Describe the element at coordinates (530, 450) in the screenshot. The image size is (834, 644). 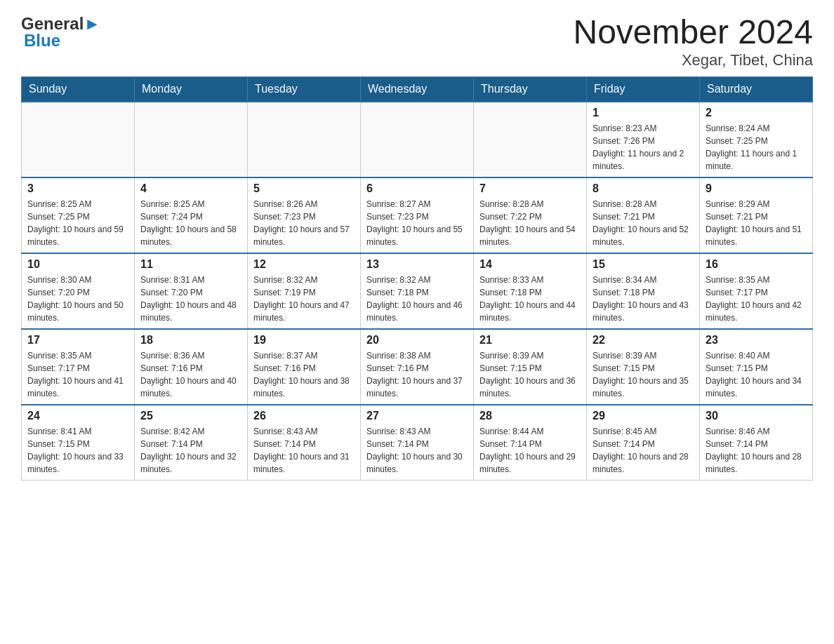
I see `day-info: Sunrise: 8:44 AMSunset: 7:14 PMDaylight:…` at that location.